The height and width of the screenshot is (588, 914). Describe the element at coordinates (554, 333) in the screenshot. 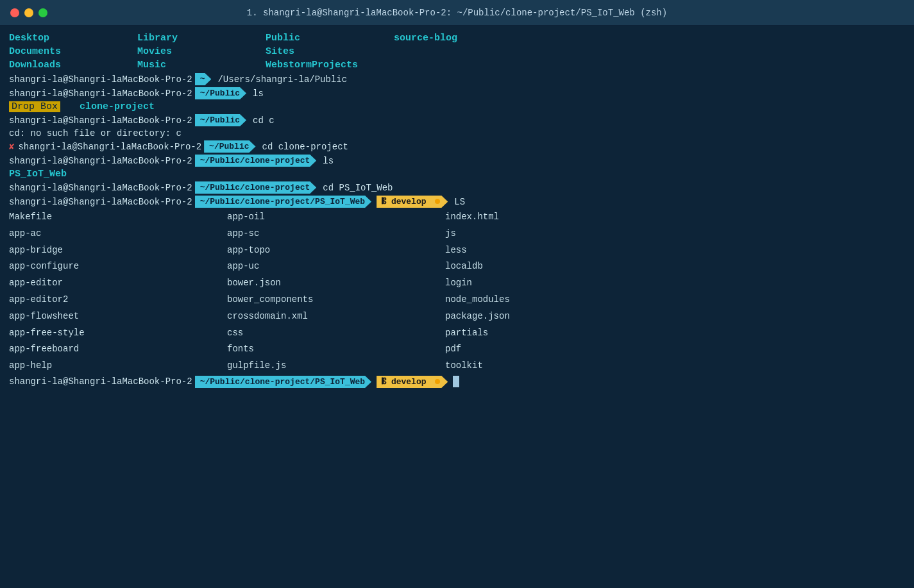

I see `ls-item: partials` at that location.